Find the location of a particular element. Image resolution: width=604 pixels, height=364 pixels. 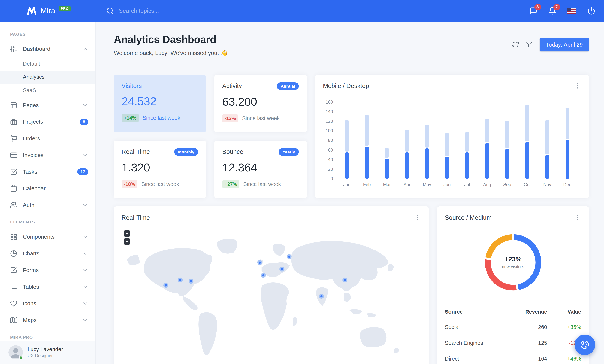

notifications-button: 7 is located at coordinates (553, 11).